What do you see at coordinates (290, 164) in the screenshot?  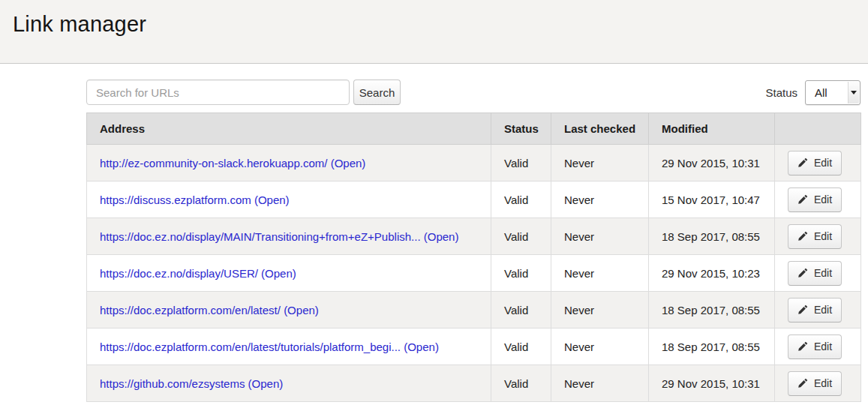 I see `address-cell: http://ez-community-on-slack.herokuapp.c…` at bounding box center [290, 164].